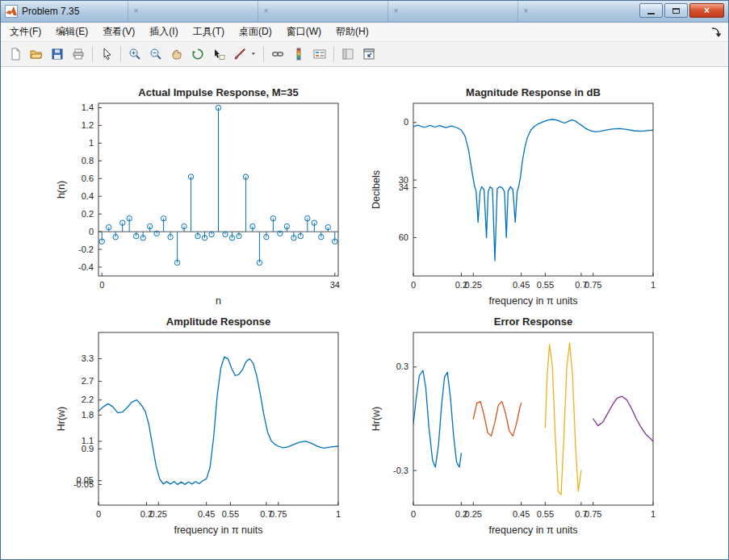  Describe the element at coordinates (320, 55) in the screenshot. I see `insert-legend-button` at that location.